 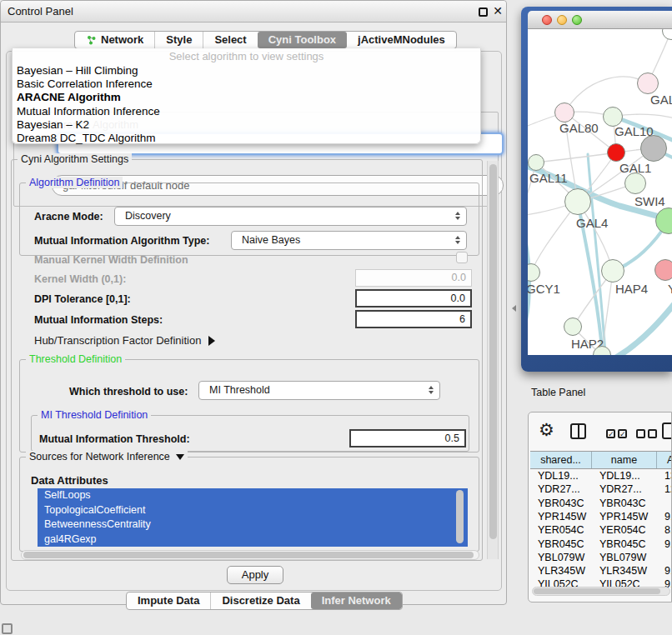 I want to click on table-row: YDR27...YDR27...12, so click(x=601, y=489).